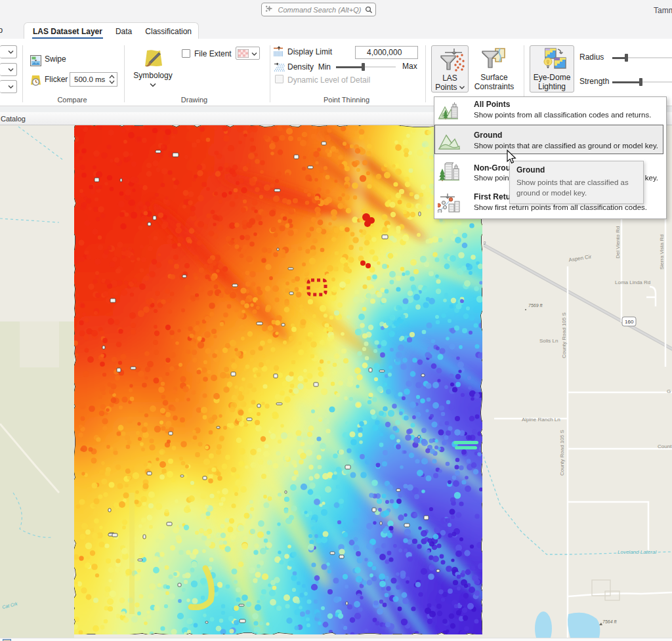 The image size is (672, 641). I want to click on svg-text: 7564 ft, so click(610, 622).